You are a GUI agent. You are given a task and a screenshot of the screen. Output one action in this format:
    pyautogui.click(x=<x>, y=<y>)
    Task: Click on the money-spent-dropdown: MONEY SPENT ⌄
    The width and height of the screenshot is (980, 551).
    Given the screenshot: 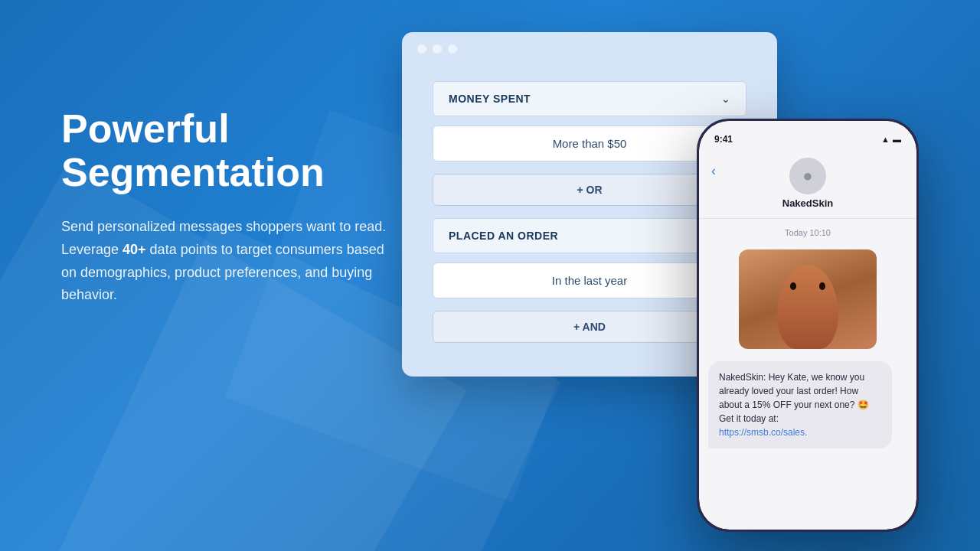 What is the action you would take?
    pyautogui.click(x=590, y=99)
    